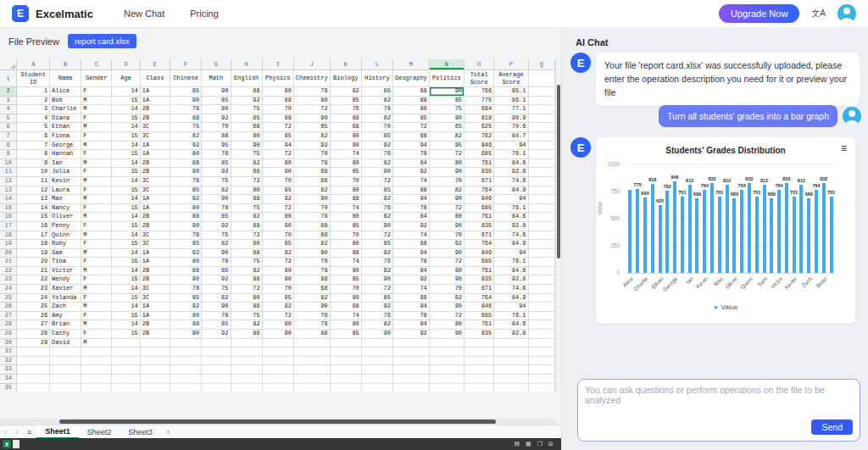 This screenshot has width=868, height=450. I want to click on field-header-cell: History, so click(376, 79).